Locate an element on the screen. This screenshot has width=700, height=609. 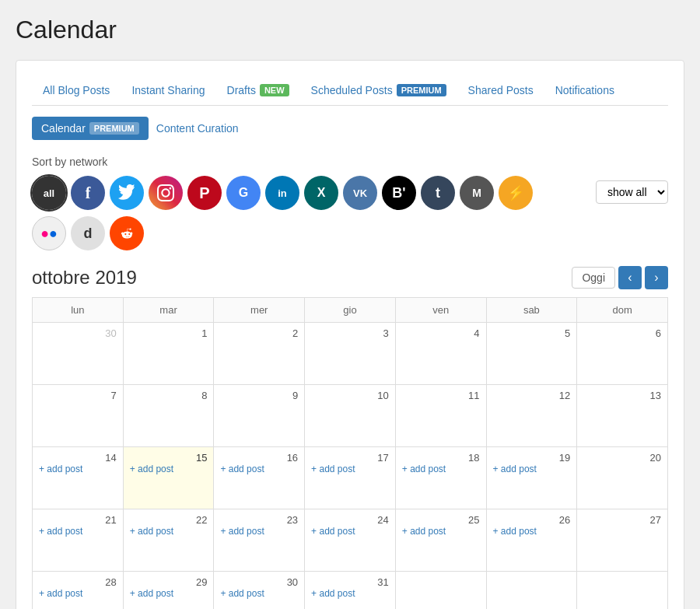
prev-month-button: ‹ is located at coordinates (630, 278).